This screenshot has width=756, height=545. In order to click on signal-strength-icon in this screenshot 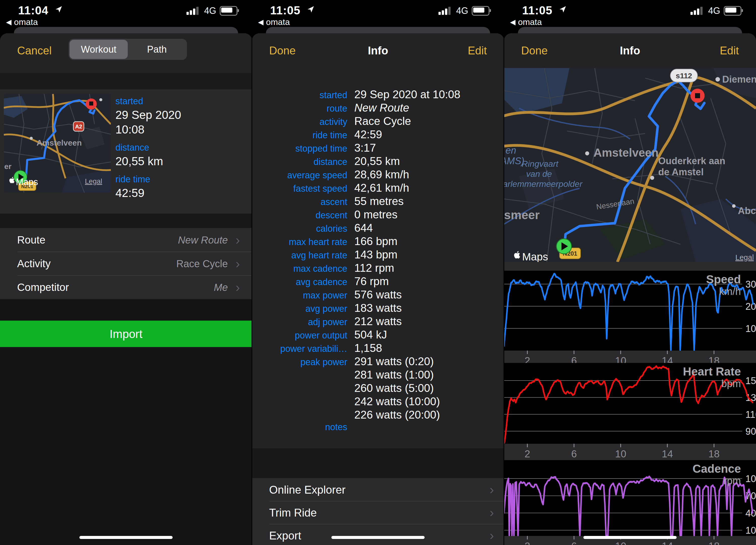, I will do `click(193, 11)`.